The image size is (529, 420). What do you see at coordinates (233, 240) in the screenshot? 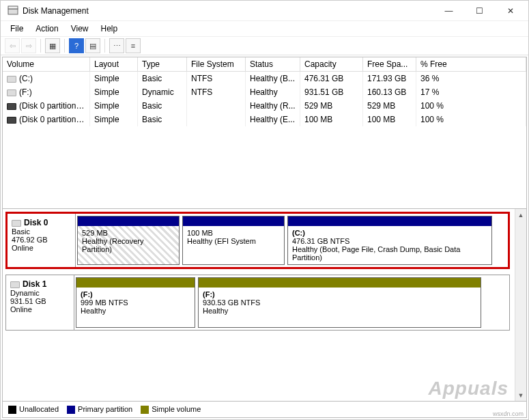
I see `partition: 100 MBHealthy (EFI System` at bounding box center [233, 240].